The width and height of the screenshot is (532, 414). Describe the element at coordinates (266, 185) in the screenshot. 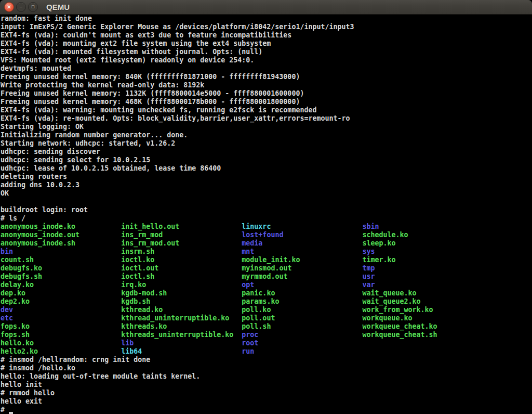

I see `console-line: adding dns 10.0.2.3` at that location.